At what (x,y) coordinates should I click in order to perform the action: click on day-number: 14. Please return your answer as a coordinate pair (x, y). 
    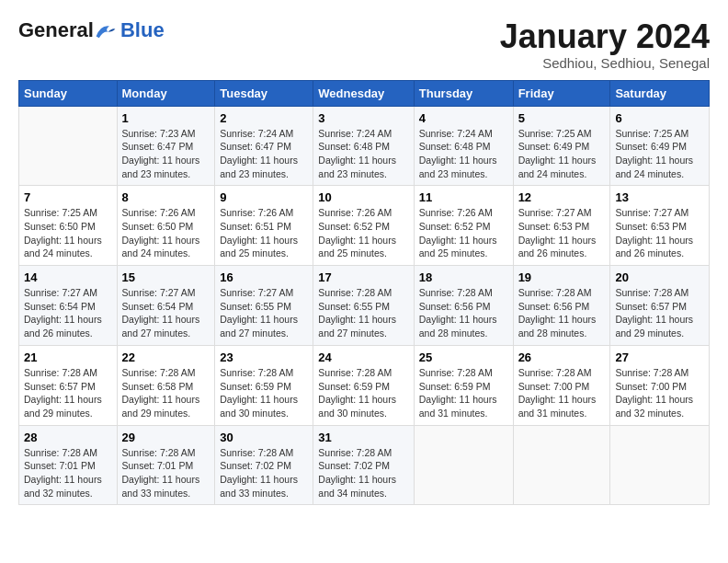
    Looking at the image, I should click on (68, 278).